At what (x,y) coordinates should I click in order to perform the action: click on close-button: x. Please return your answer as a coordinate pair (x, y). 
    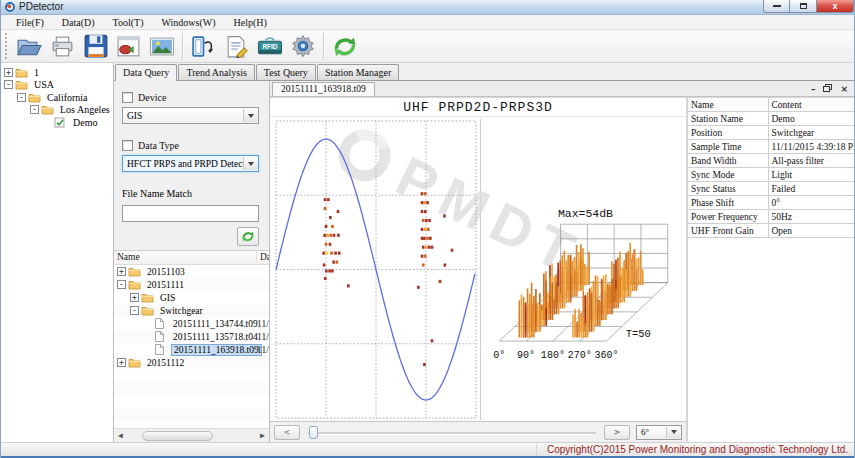
    Looking at the image, I should click on (835, 6).